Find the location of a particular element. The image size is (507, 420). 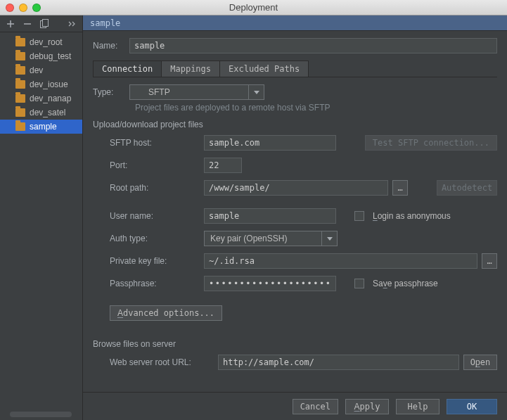

titlebar: Deployment is located at coordinates (253, 8).